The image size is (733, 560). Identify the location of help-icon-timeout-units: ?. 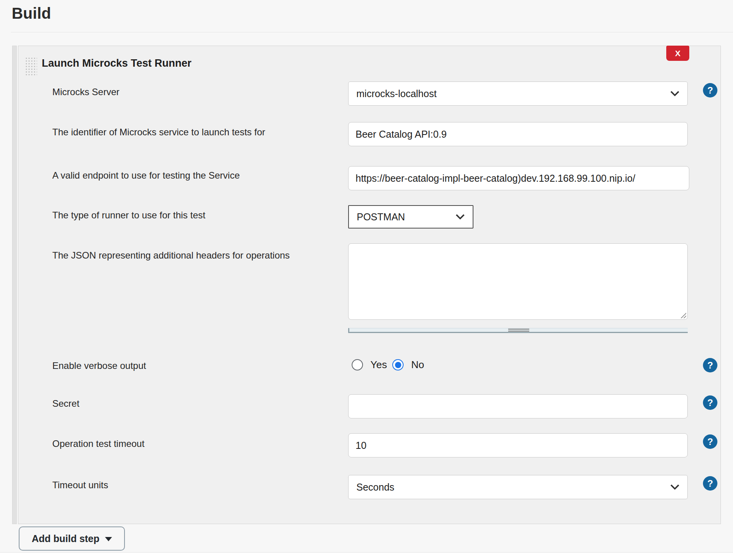
(710, 484).